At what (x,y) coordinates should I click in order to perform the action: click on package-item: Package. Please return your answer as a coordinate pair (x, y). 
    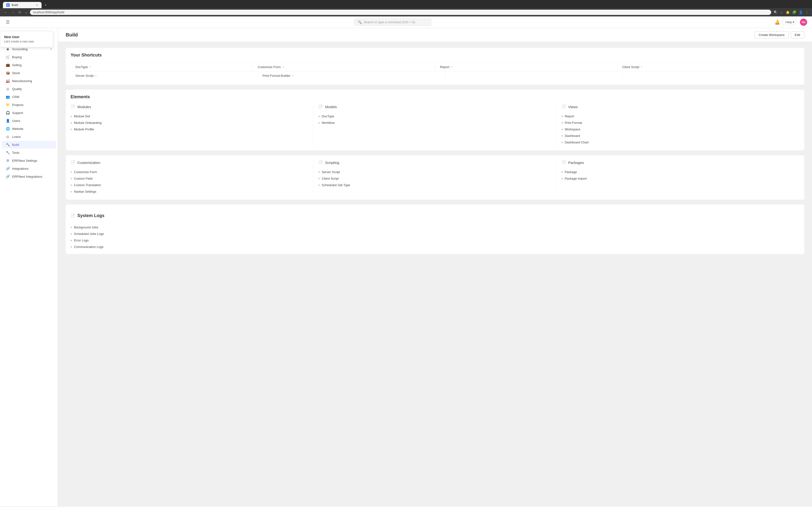
    Looking at the image, I should click on (678, 172).